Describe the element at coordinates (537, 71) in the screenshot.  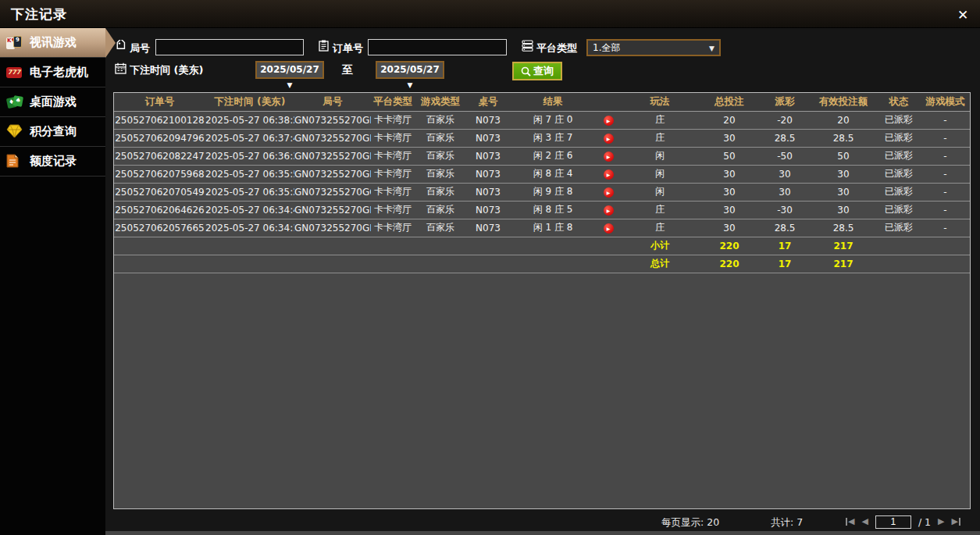
I see `query-button: 查询` at that location.